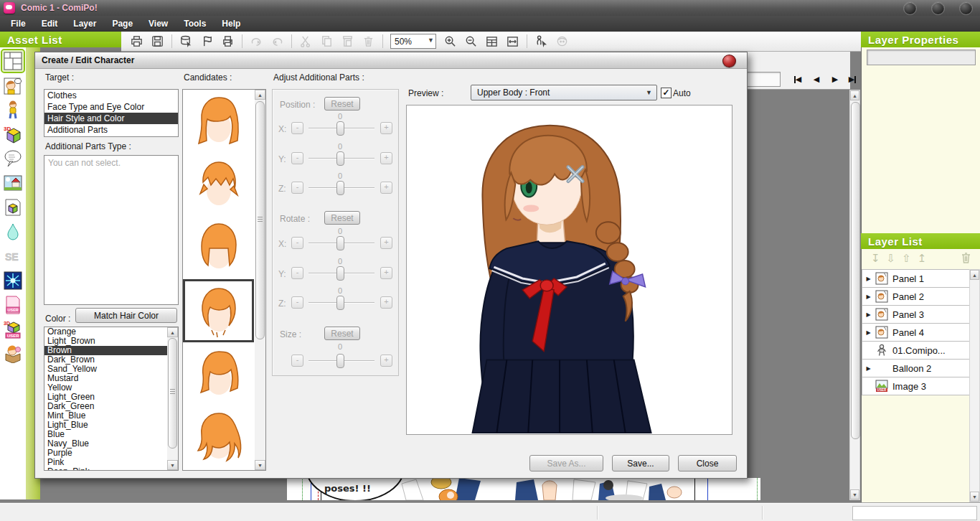 The height and width of the screenshot is (521, 980). What do you see at coordinates (207, 42) in the screenshot?
I see `select-tool-icon` at bounding box center [207, 42].